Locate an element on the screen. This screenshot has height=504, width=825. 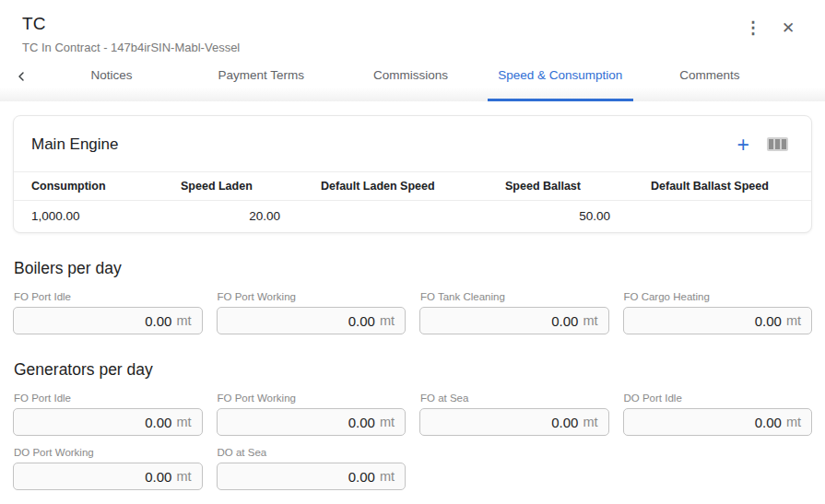
table-cell: 20.00 is located at coordinates (251, 216).